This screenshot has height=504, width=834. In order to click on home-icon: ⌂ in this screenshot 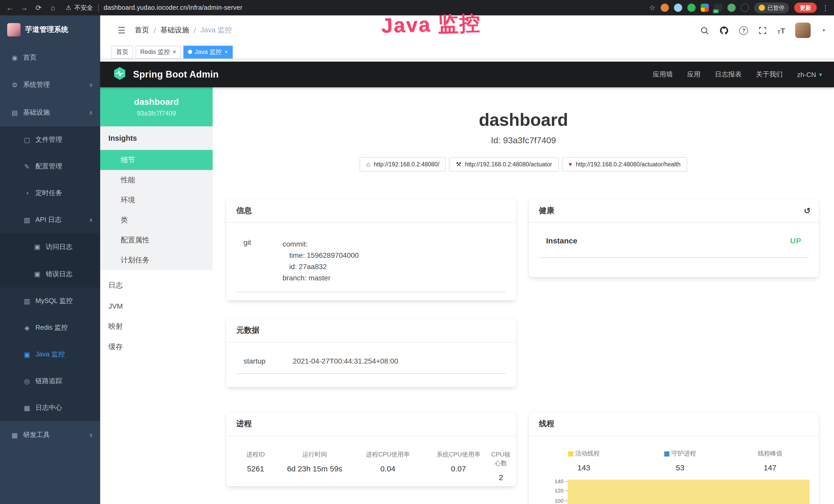, I will do `click(53, 8)`.